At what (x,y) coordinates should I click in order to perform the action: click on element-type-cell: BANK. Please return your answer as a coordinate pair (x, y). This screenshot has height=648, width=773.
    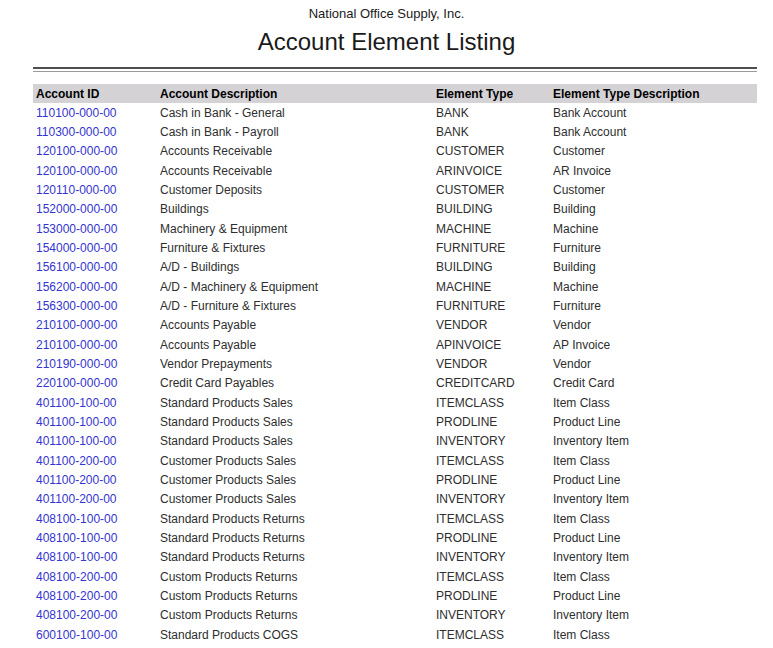
    Looking at the image, I should click on (494, 113).